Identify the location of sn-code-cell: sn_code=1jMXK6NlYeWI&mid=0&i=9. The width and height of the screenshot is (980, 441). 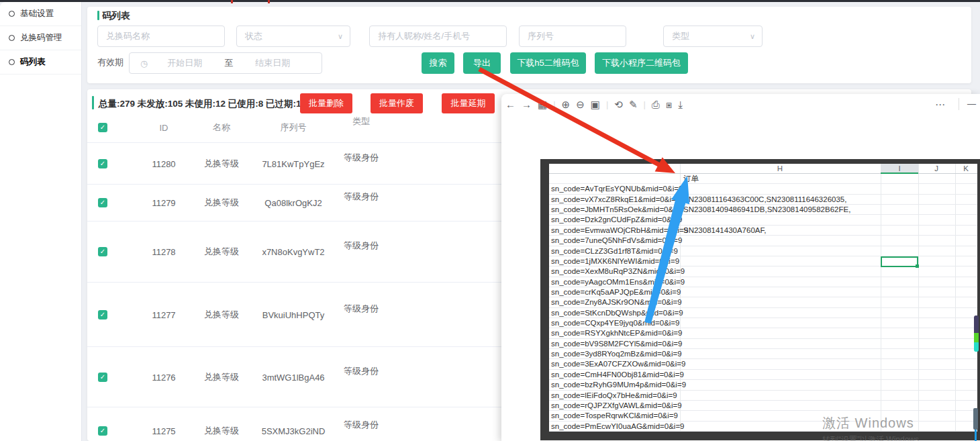
(615, 262).